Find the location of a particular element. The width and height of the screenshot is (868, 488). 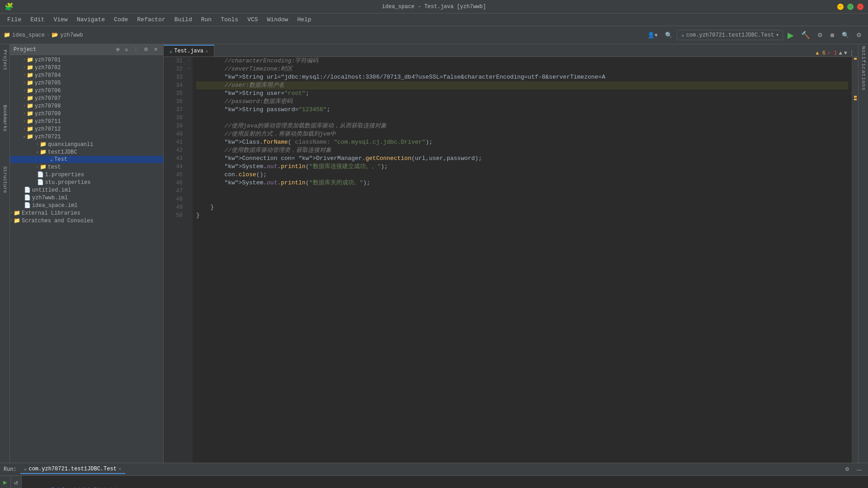

code-line-34: //user:数据库用户名 is located at coordinates (522, 85).